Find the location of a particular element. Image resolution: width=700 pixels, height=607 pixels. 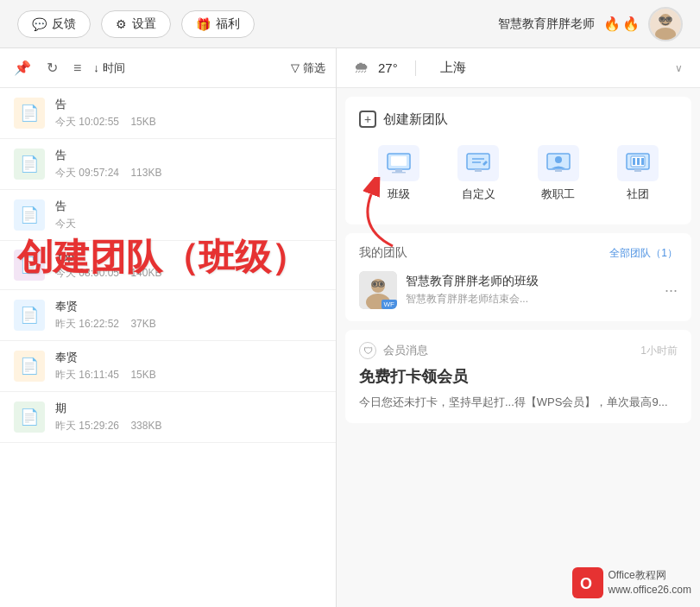

feedback-button: 💬 反馈 is located at coordinates (54, 24).